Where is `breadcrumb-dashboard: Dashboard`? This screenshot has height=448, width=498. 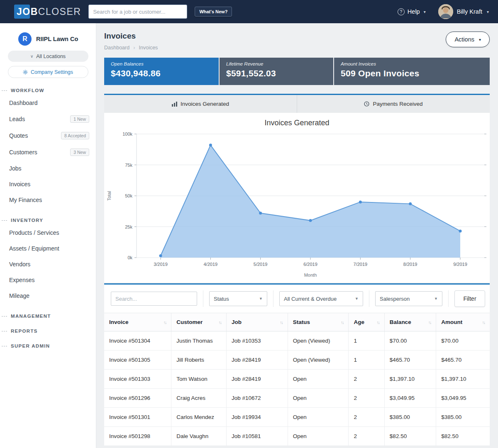 breadcrumb-dashboard: Dashboard is located at coordinates (117, 48).